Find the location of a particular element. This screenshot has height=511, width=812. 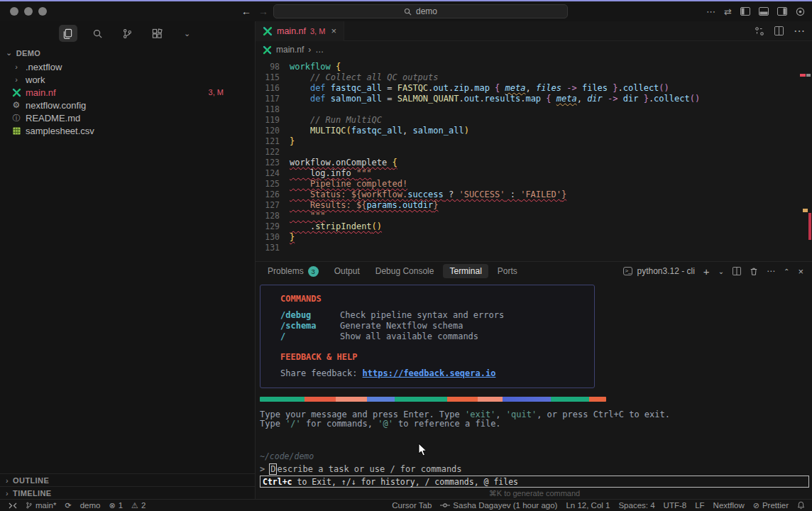

file-tree-item-samplesheet-csv: samplesheet.csv is located at coordinates (128, 131).